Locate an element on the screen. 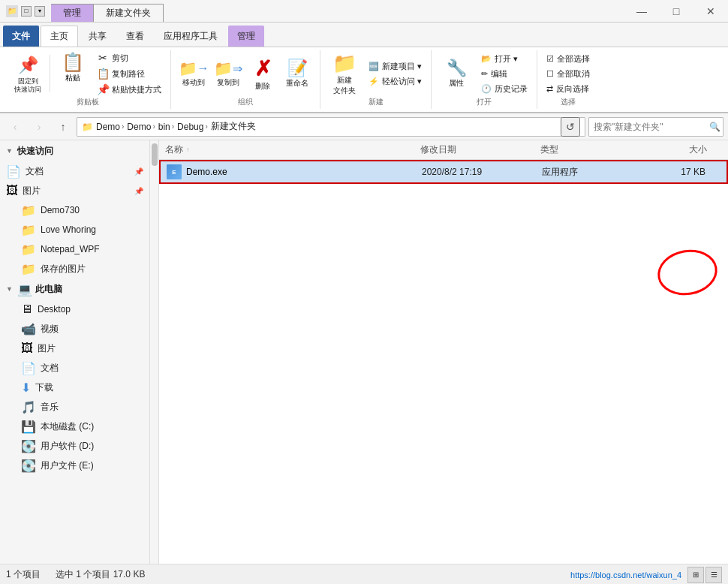  open-label: 打开 is located at coordinates (484, 101).